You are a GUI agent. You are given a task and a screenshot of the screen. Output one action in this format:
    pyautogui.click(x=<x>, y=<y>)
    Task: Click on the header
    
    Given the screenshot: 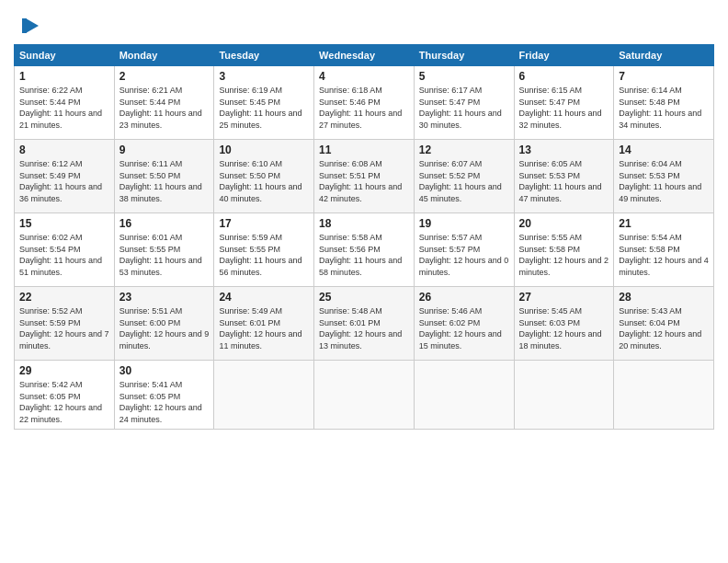 What is the action you would take?
    pyautogui.click(x=364, y=24)
    